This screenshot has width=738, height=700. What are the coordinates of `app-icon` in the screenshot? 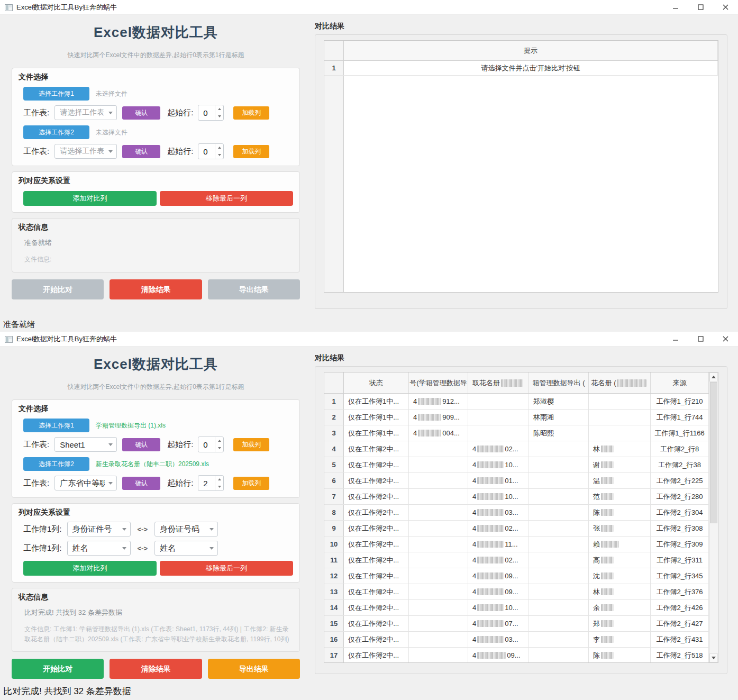 It's located at (8, 7).